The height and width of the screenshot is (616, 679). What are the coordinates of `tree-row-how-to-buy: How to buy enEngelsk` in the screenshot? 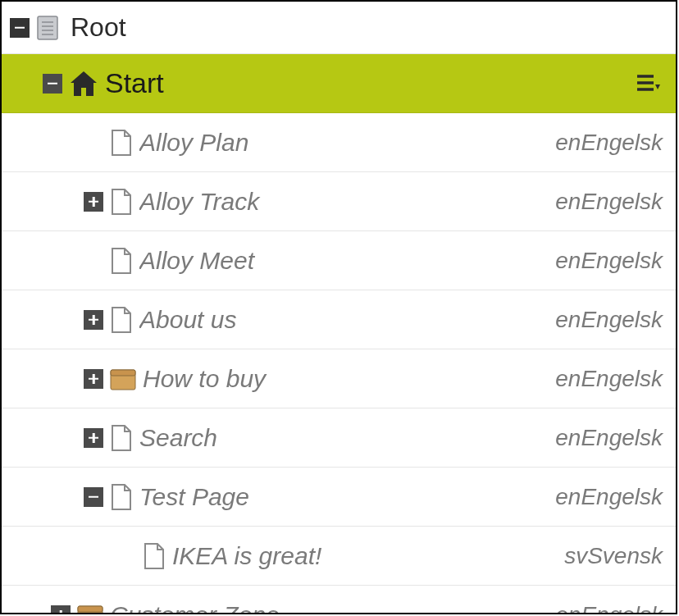 It's located at (339, 379).